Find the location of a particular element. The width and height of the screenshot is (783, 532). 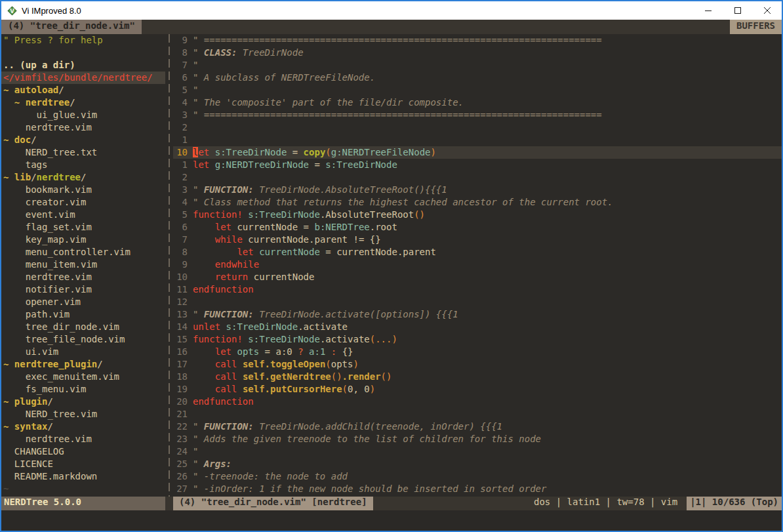

tree-row: CHANGELOG is located at coordinates (84, 451).